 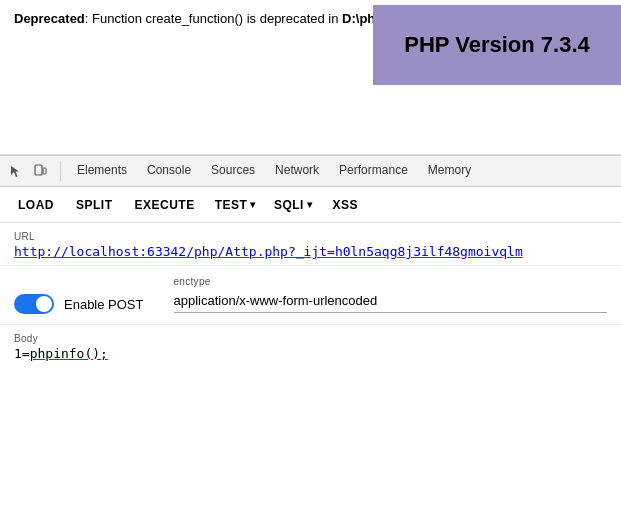 I want to click on performance-tab: Performance, so click(x=374, y=171).